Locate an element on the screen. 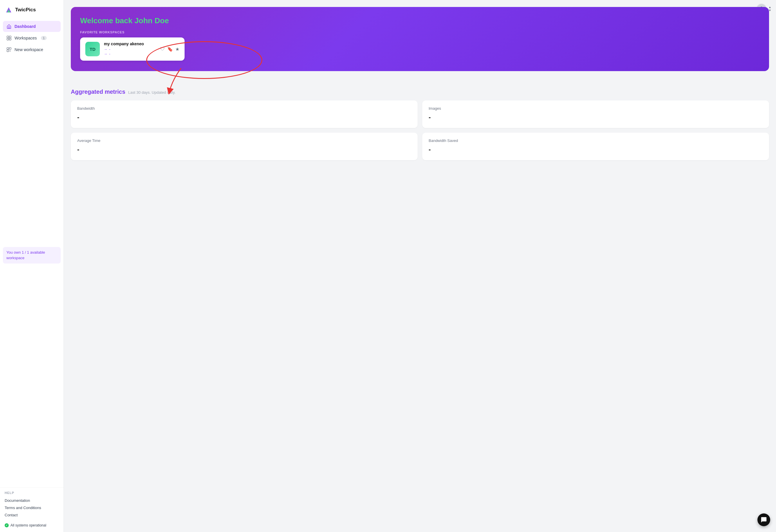 This screenshot has width=776, height=532. main-nav: Dashboard Workspaces 1 New workspace is located at coordinates (32, 132).